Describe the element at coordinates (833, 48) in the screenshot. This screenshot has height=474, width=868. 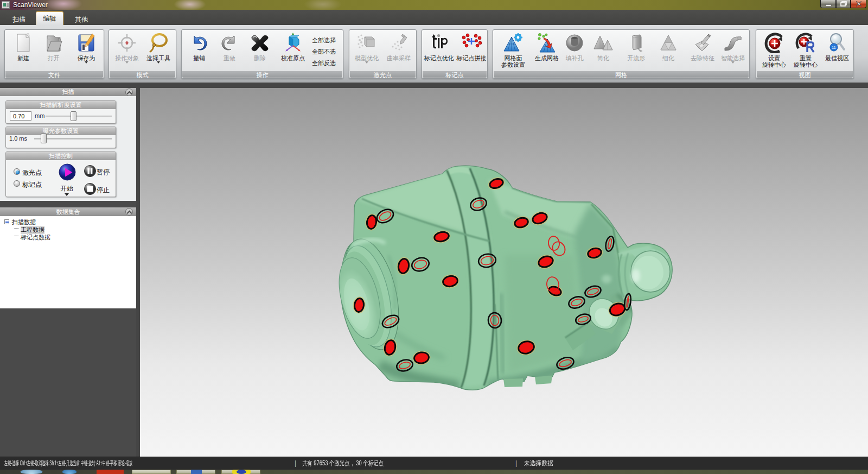
I see `svg-text: 11` at that location.